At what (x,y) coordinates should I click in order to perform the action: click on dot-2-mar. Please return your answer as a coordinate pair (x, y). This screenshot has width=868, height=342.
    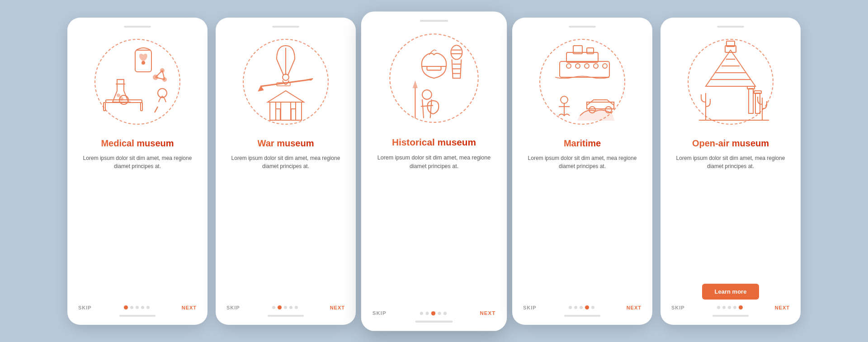
    Looking at the image, I should click on (581, 307).